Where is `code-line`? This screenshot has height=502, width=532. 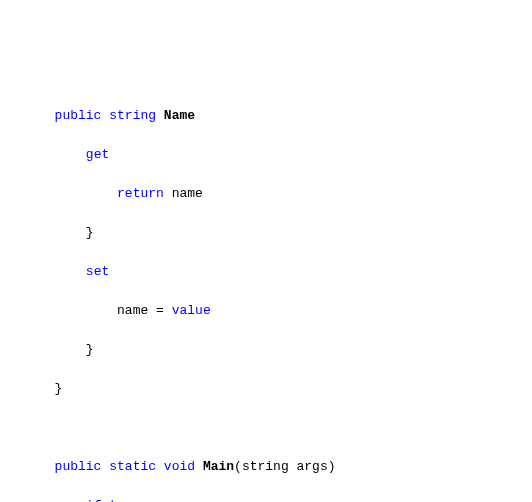 code-line is located at coordinates (266, 428).